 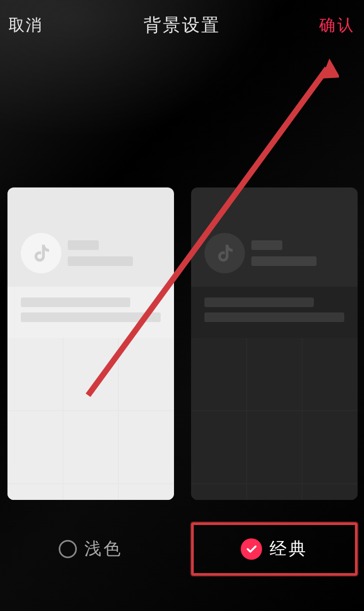 I want to click on page-title: 背景设置, so click(x=182, y=26).